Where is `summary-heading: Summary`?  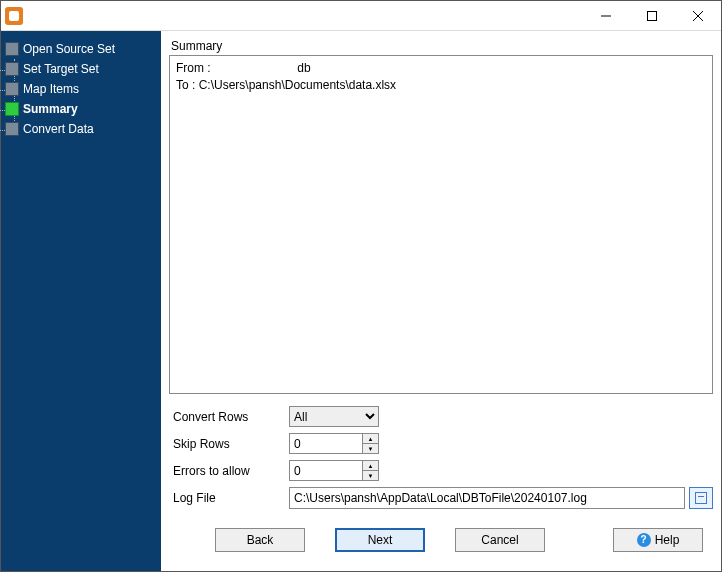 summary-heading: Summary is located at coordinates (441, 46).